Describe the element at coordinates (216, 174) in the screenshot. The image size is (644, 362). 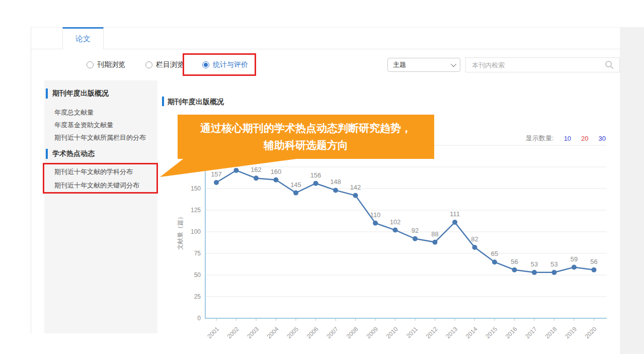
I see `svg-text: 157` at that location.